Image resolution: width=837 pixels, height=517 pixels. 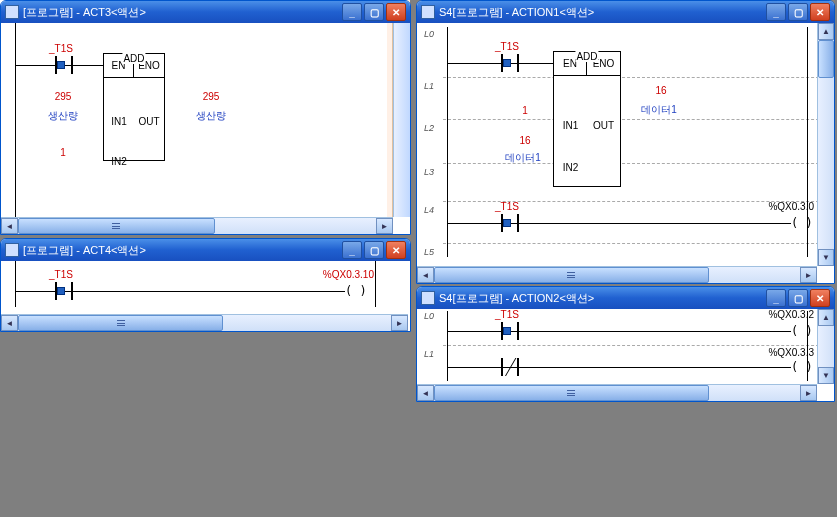 I want to click on title-action2: S4[프로그램] - ACTION2<액션>, so click(x=600, y=298).